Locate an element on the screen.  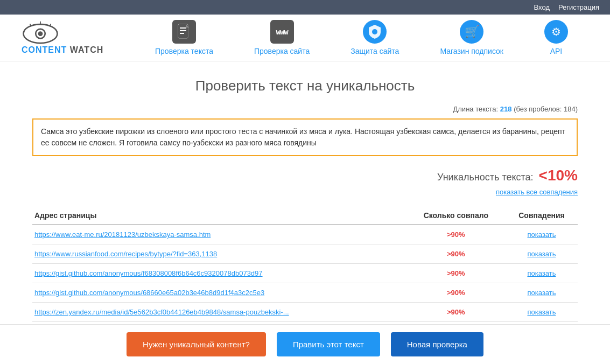
url-cell: https://zen.yandex.ru/media/id/5e562b3cf… is located at coordinates (220, 312).